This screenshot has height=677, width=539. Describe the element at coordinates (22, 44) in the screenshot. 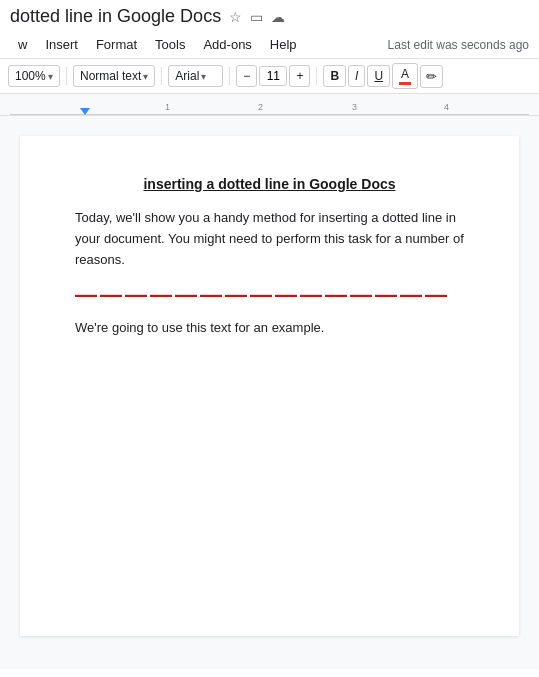

I see `menu-item-file: w` at that location.